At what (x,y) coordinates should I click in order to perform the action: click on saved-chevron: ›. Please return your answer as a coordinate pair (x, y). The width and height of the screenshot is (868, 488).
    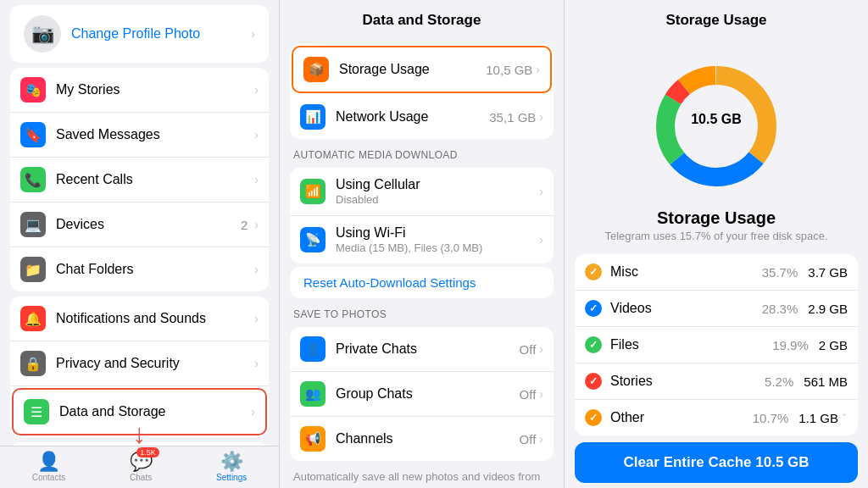
    Looking at the image, I should click on (256, 135).